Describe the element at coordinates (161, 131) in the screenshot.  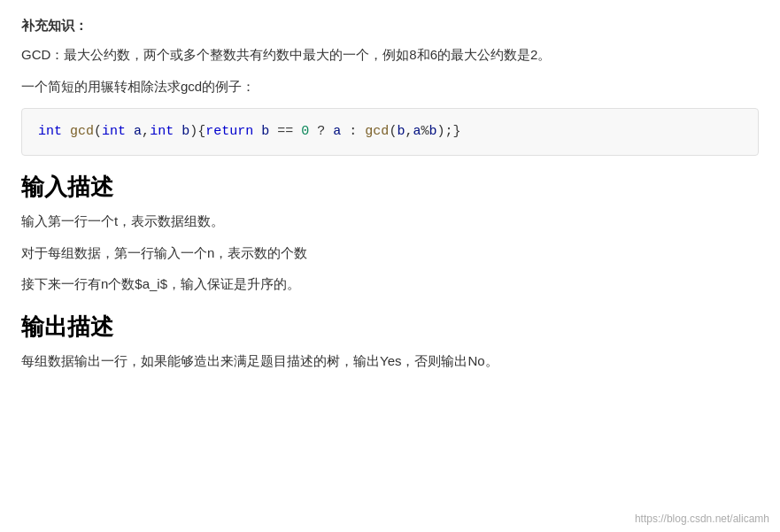
I see `keyword-int-3: int` at that location.